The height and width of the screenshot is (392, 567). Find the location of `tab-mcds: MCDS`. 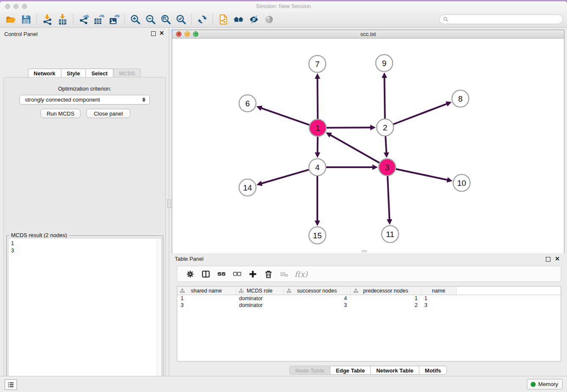

tab-mcds: MCDS is located at coordinates (127, 73).